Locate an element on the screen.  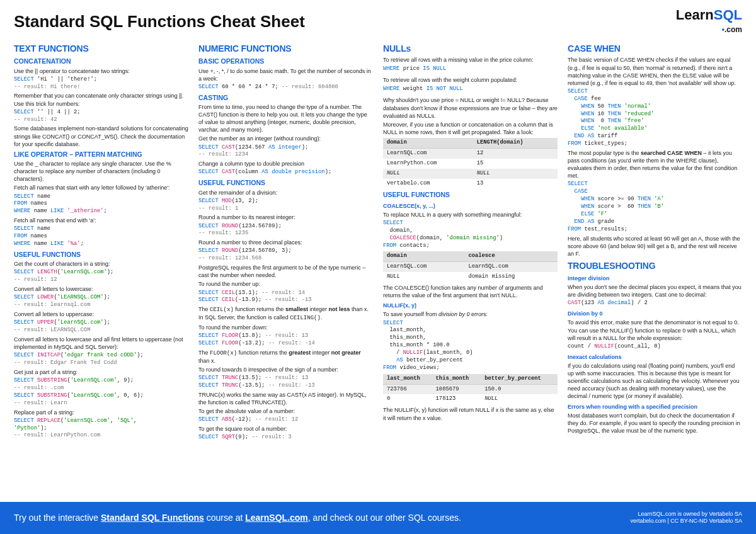
text: The FLOOR(x) function returns the greate… is located at coordinates (286, 356).